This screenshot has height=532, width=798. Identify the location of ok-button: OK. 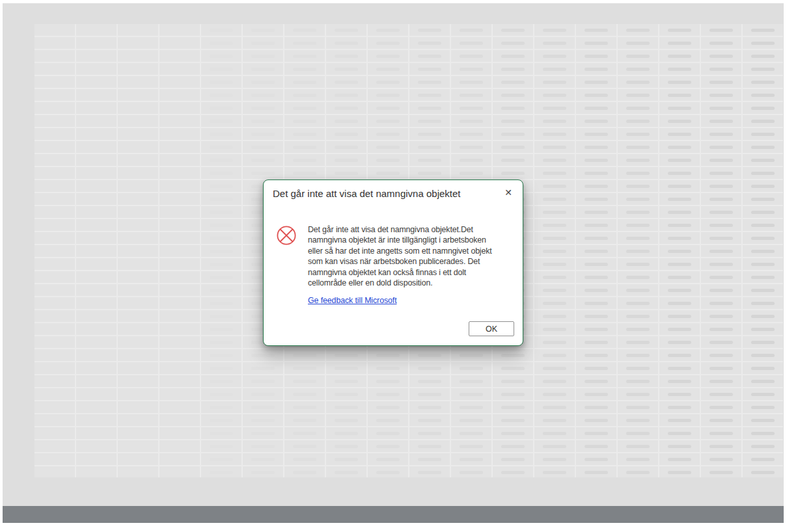
(491, 329).